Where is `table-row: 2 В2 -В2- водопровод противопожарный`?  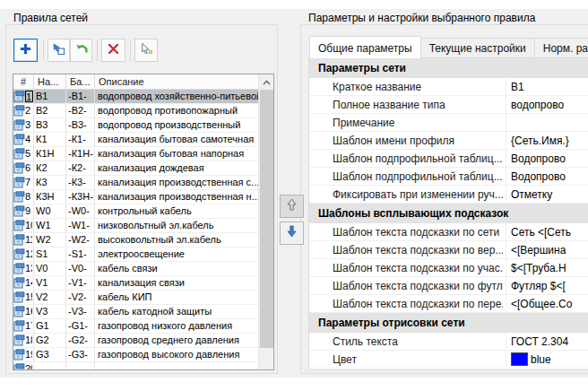 table-row: 2 В2 -В2- водопровод противопожарный is located at coordinates (136, 111).